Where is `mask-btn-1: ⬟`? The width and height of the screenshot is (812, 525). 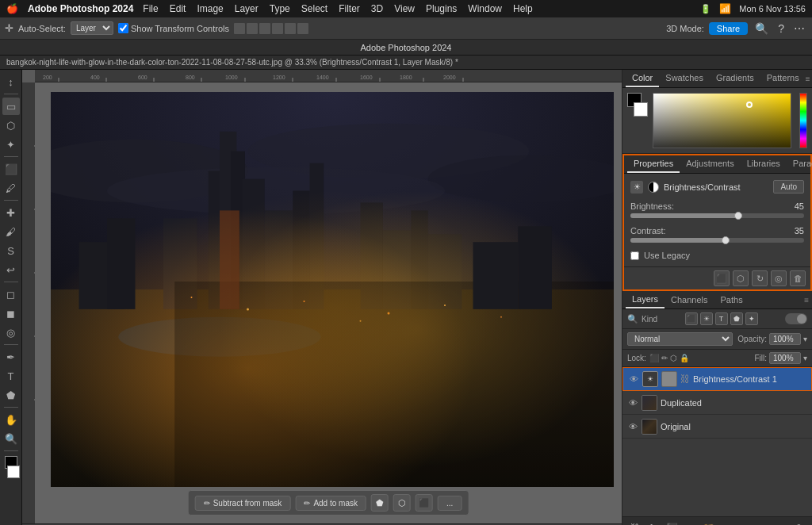 mask-btn-1: ⬟ is located at coordinates (380, 503).